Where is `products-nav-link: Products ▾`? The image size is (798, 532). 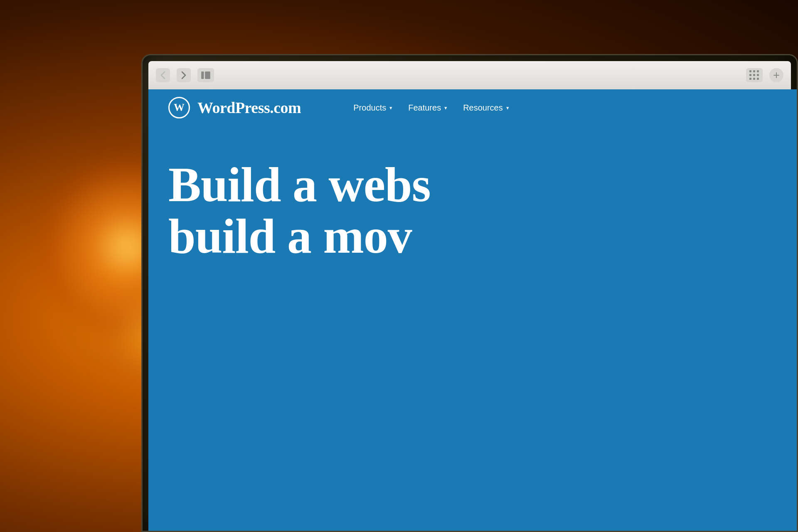 products-nav-link: Products ▾ is located at coordinates (373, 108).